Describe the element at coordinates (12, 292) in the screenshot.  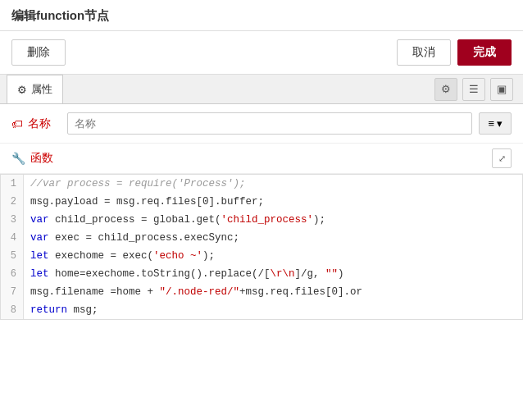
I see `line-num-7: 7` at that location.